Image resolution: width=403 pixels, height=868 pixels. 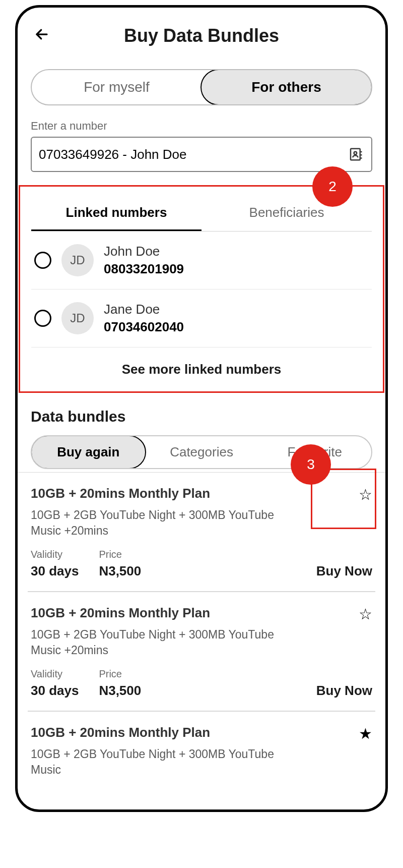 What do you see at coordinates (202, 417) in the screenshot?
I see `bundles-section-title: Data bundles` at bounding box center [202, 417].